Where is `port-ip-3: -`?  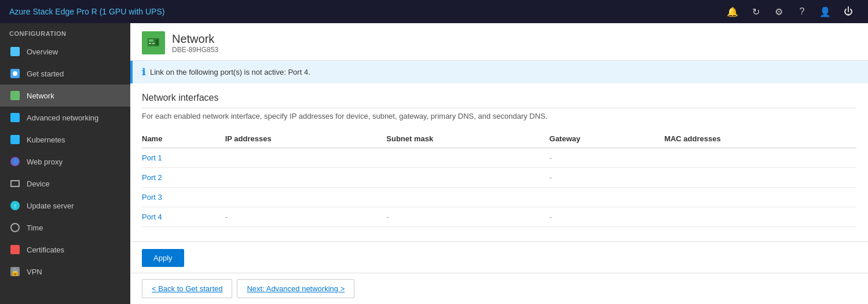 port-ip-3: - is located at coordinates (306, 217).